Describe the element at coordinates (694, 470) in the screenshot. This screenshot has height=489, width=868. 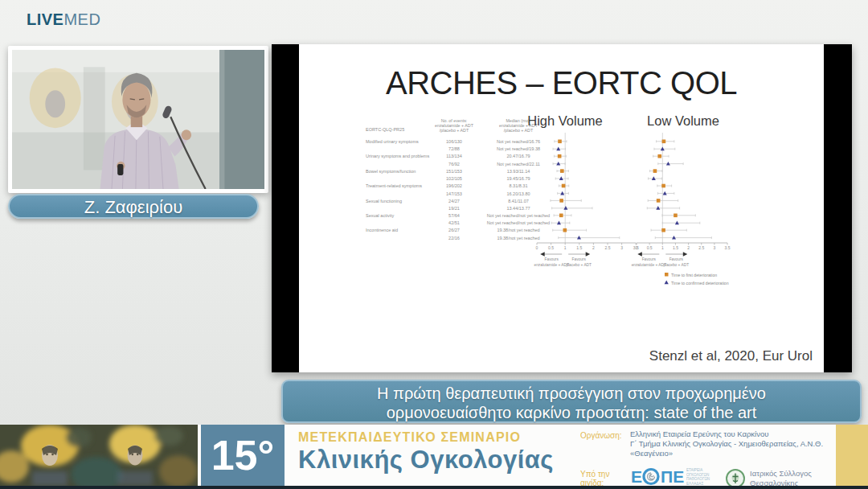
I see `svg-text: ΕΤΑΙΡΕΙΑ` at that location.